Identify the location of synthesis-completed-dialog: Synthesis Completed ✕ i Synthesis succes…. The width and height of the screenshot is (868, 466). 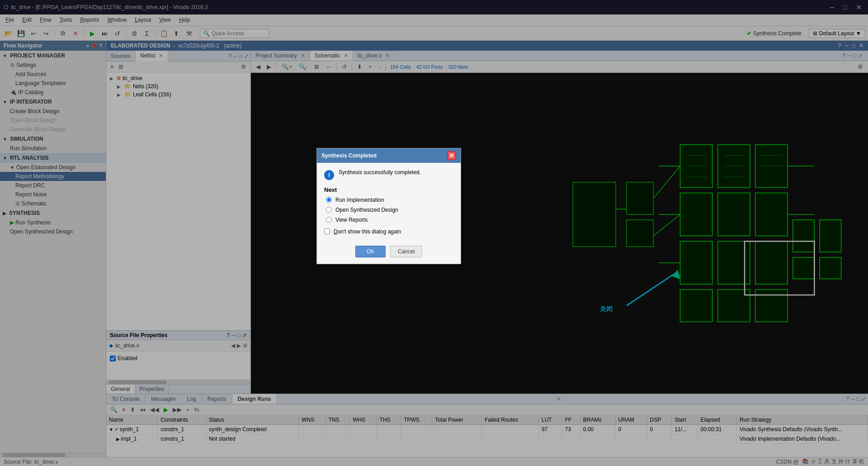
(389, 206).